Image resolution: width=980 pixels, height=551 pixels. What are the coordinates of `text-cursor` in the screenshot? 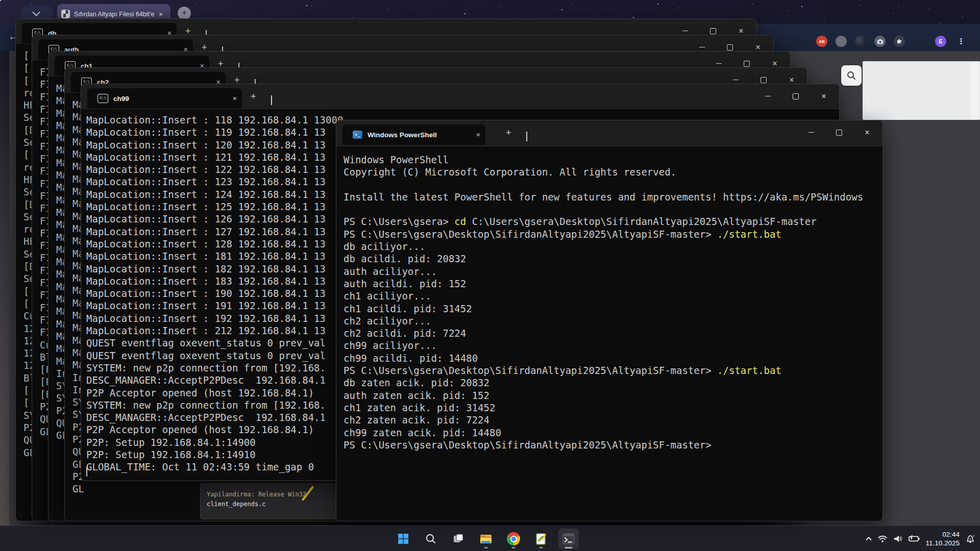 It's located at (87, 471).